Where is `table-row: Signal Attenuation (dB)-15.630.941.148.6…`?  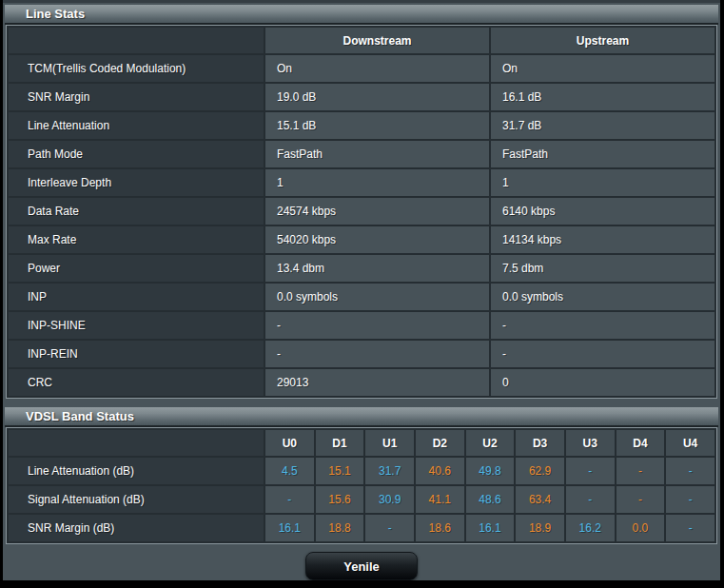
table-row: Signal Attenuation (dB)-15.630.941.148.6… is located at coordinates (362, 500).